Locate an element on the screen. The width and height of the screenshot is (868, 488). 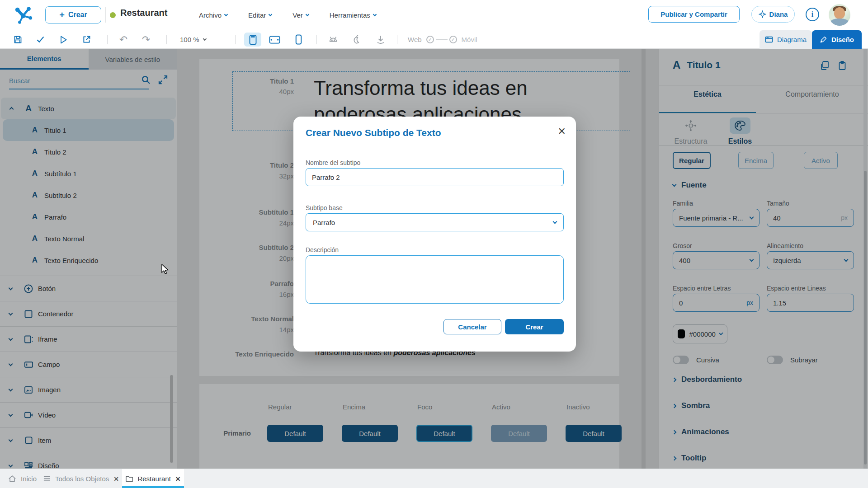
zoom-level-control: 100 % is located at coordinates (193, 40).